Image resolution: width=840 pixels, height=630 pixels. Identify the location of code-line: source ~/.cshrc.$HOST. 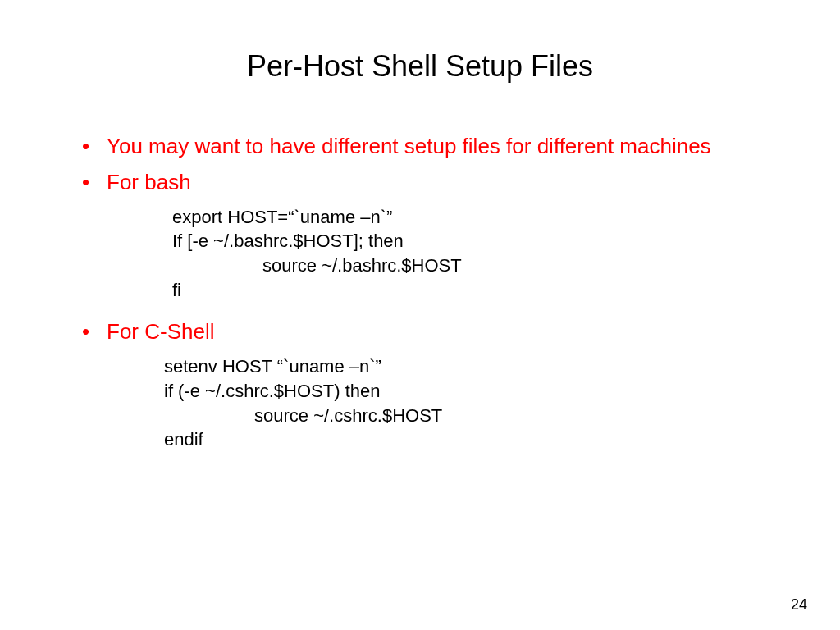
(348, 415).